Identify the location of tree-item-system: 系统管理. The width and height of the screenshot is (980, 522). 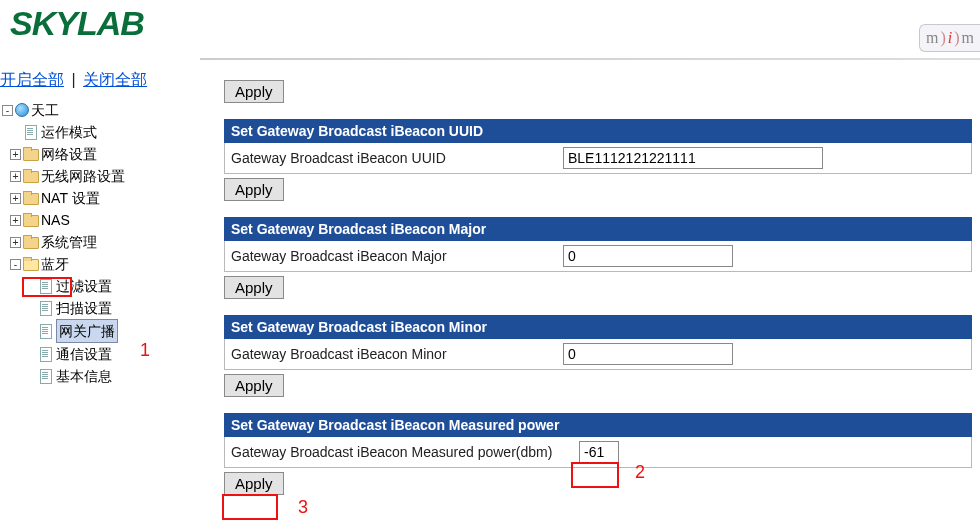
(103, 242).